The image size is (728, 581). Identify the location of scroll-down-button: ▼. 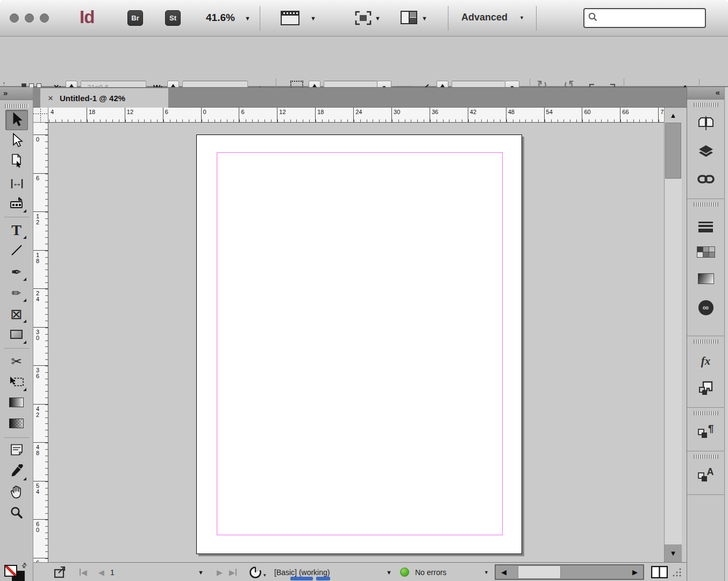
(673, 553).